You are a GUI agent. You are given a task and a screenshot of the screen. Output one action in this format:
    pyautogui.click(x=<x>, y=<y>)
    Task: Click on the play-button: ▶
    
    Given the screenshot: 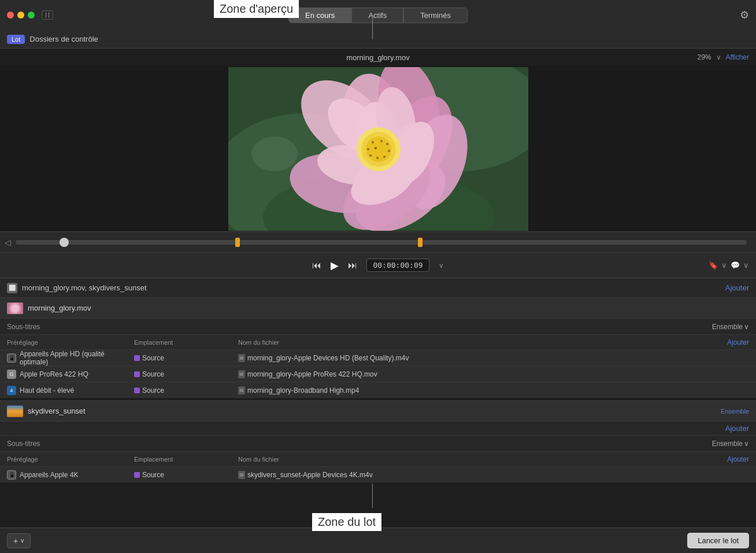 What is the action you would take?
    pyautogui.click(x=335, y=266)
    